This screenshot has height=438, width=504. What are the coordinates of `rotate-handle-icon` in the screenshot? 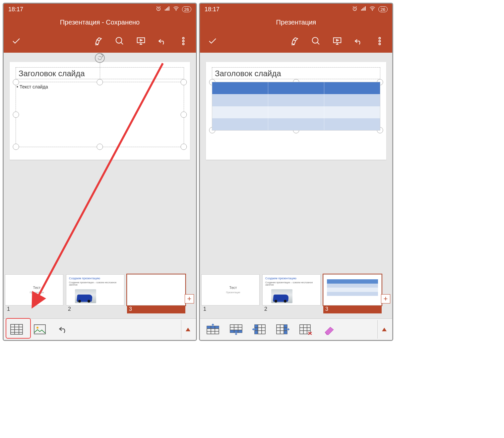 It's located at (100, 58).